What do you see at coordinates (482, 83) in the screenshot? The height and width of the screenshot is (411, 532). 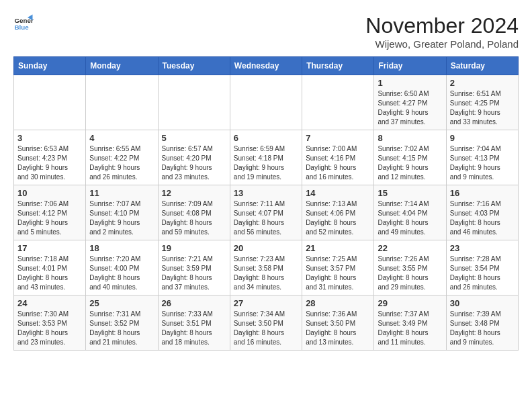 I see `day-number: 2` at bounding box center [482, 83].